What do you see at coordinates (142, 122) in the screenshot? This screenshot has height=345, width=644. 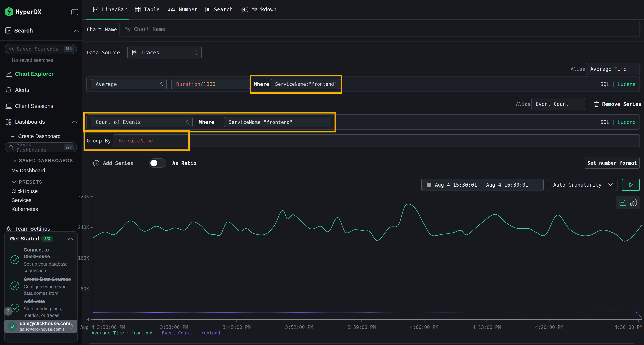 I see `series2-aggregation-select: Count of Events` at bounding box center [142, 122].